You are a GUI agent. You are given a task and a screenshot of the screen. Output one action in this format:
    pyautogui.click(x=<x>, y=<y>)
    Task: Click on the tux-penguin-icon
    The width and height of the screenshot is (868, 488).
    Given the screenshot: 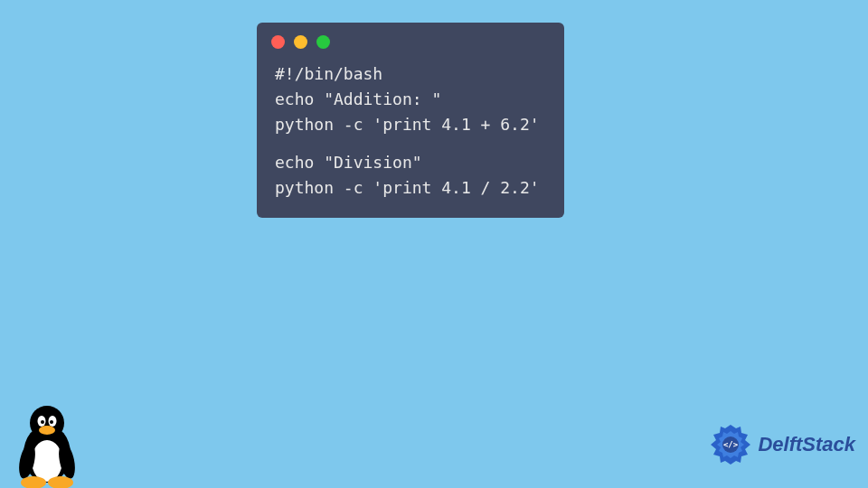 What is the action you would take?
    pyautogui.click(x=47, y=443)
    